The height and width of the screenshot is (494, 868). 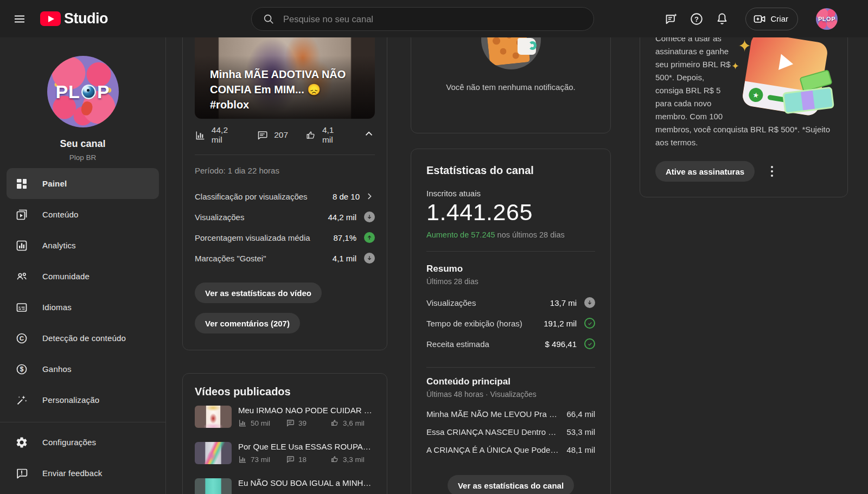 I want to click on summary-rows: Visualizações 13,7 mi Tempo de exibição …, so click(x=511, y=323).